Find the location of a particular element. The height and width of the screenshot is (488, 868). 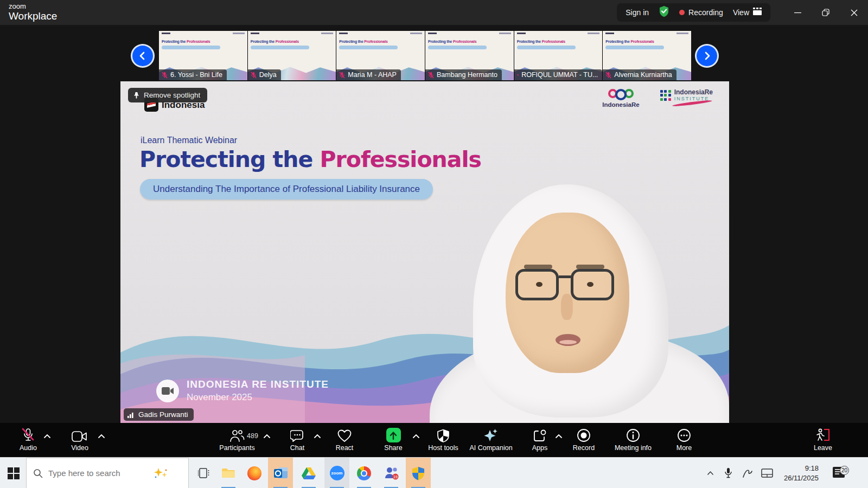

folder-icon is located at coordinates (228, 473).